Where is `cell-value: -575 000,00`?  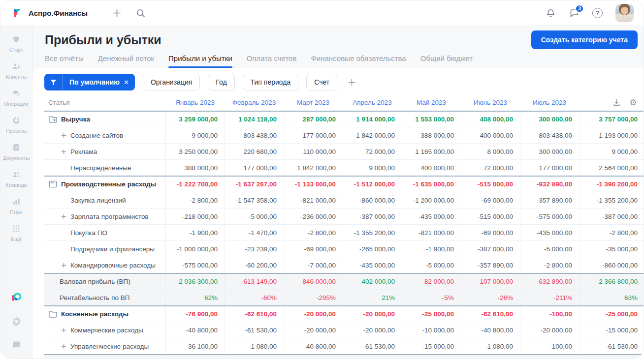
cell-value: -575 000,00 is located at coordinates (195, 265).